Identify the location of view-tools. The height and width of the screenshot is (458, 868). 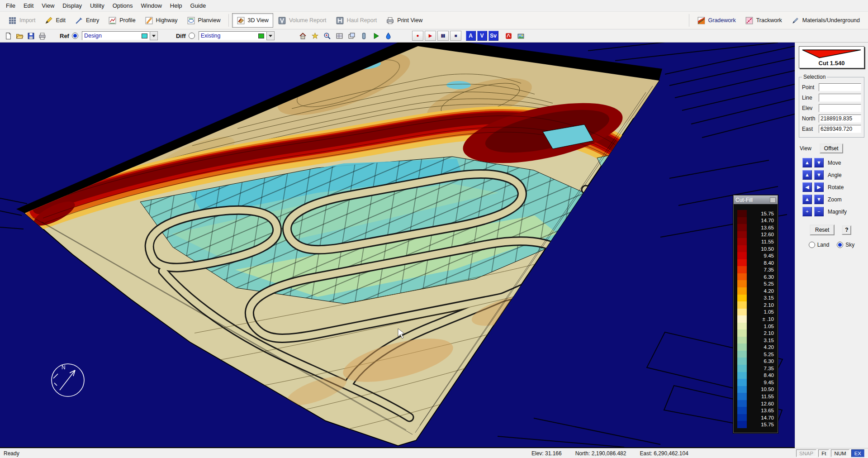
(346, 36).